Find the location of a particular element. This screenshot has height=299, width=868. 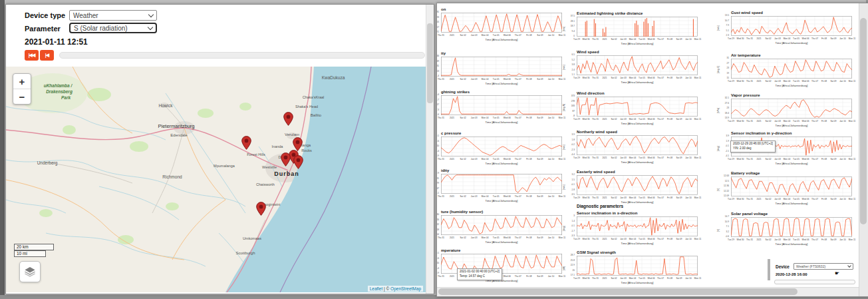

parameter-label: Parameter is located at coordinates (43, 29).